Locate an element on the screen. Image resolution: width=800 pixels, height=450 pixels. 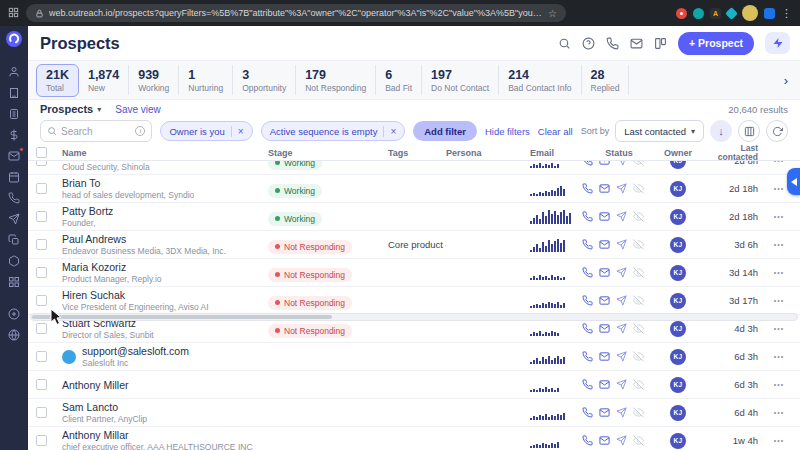
stat-card-replied: 28Replied is located at coordinates (606, 80).